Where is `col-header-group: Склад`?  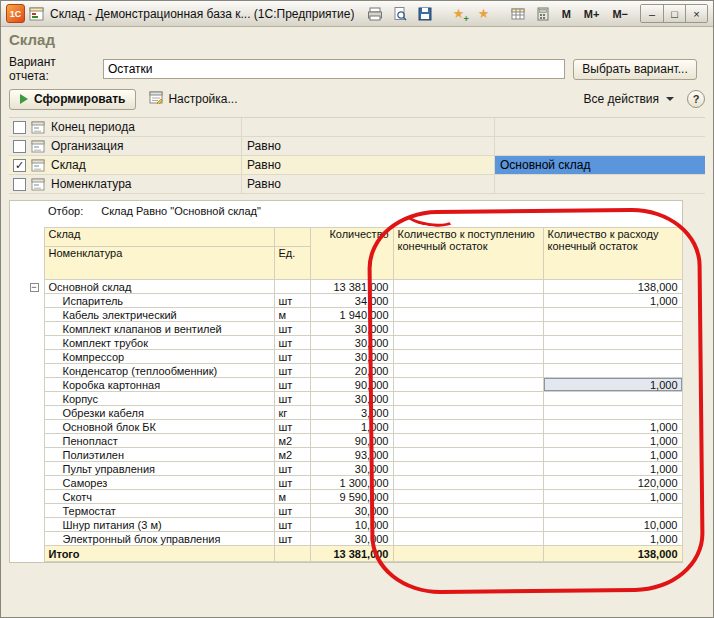 col-header-group: Склад is located at coordinates (159, 238).